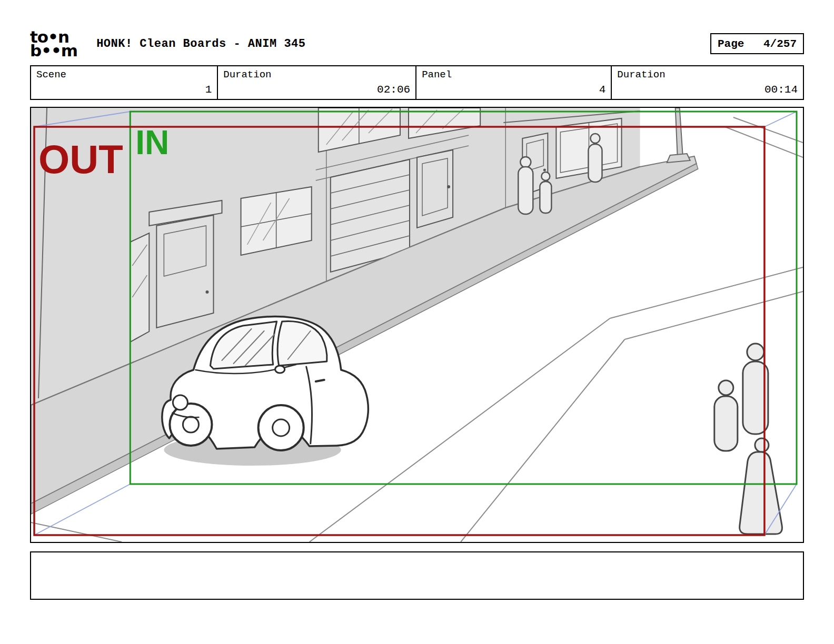 The width and height of the screenshot is (834, 644). Describe the element at coordinates (679, 135) in the screenshot. I see `street-pole` at that location.